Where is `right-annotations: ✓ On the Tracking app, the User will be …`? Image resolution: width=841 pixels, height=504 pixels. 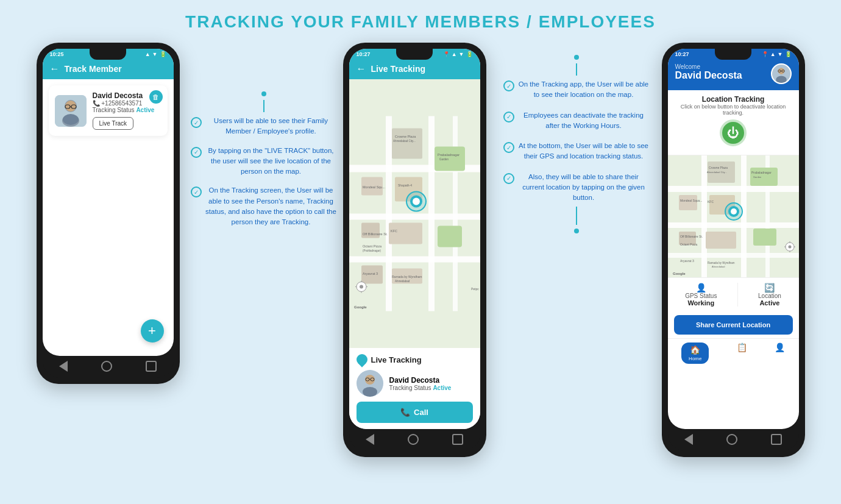
right-annotations: ✓ On the Tracking app, the User will be … is located at coordinates (577, 144).